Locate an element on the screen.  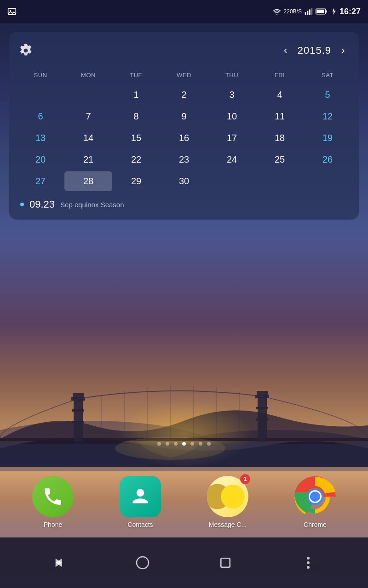
status-bar: 220B/S 16:27 is located at coordinates (184, 11).